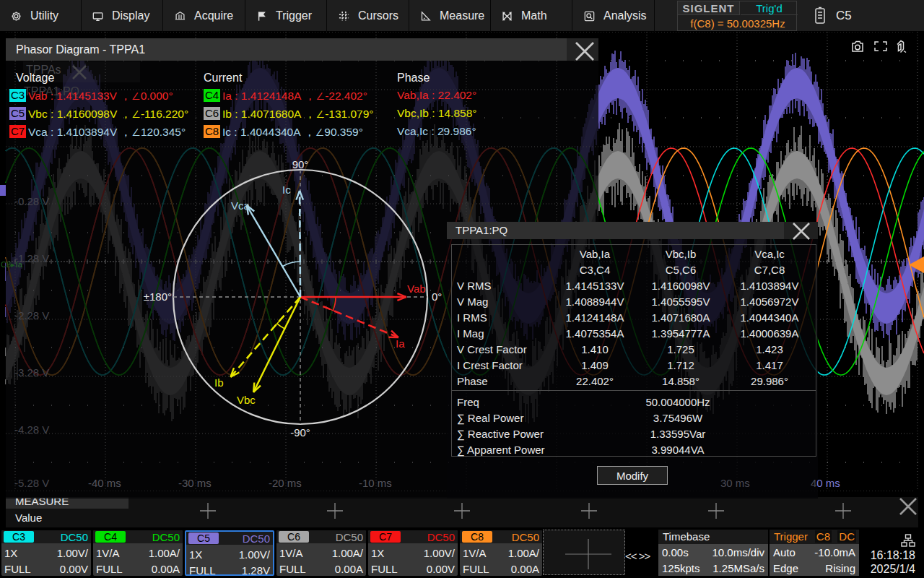  Describe the element at coordinates (241, 205) in the screenshot. I see `svg-text: Vca` at that location.